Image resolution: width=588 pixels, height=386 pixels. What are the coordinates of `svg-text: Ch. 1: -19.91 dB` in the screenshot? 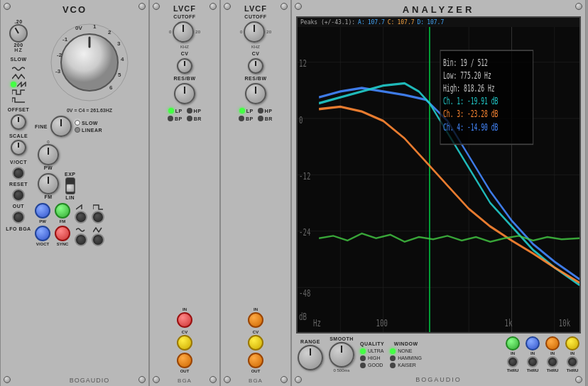 It's located at (471, 101).